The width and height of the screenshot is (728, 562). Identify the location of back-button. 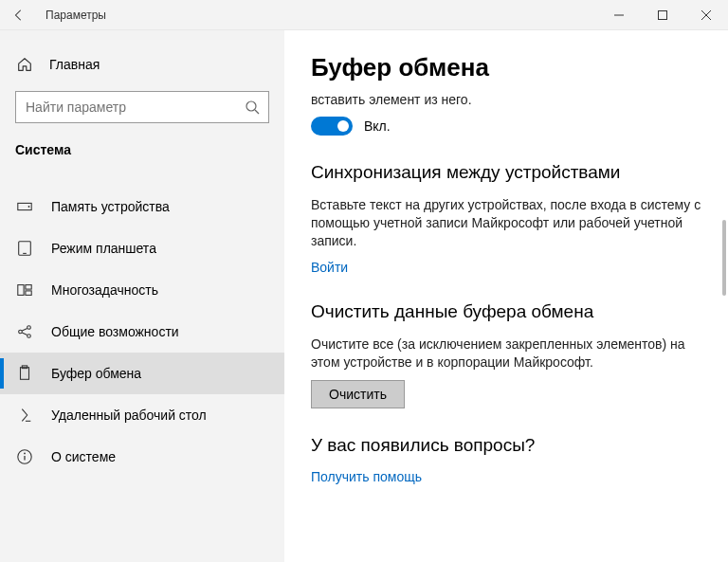
(19, 15).